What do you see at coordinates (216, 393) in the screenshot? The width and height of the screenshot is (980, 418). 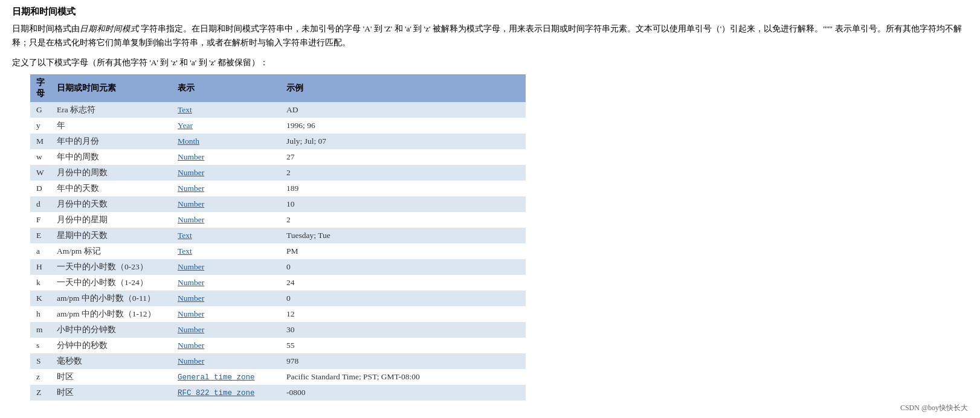 I see `represent-link: RFC 822 time zone` at bounding box center [216, 393].